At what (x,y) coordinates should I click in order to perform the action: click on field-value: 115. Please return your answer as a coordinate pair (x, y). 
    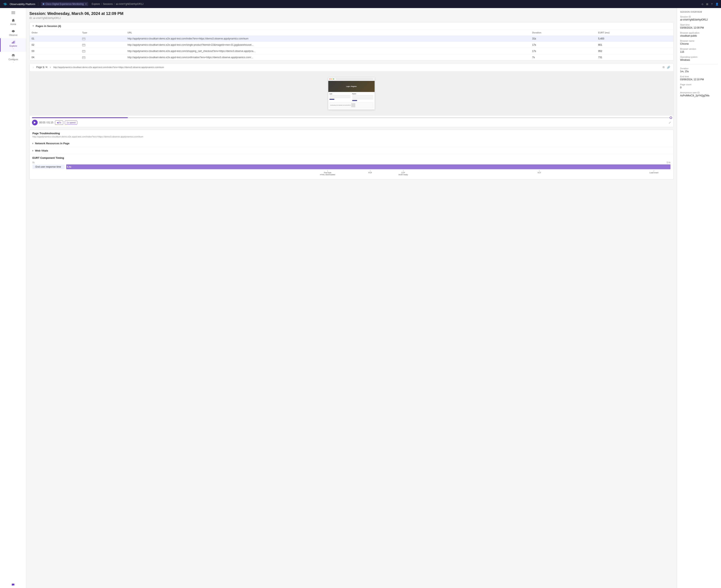
    Looking at the image, I should click on (699, 52).